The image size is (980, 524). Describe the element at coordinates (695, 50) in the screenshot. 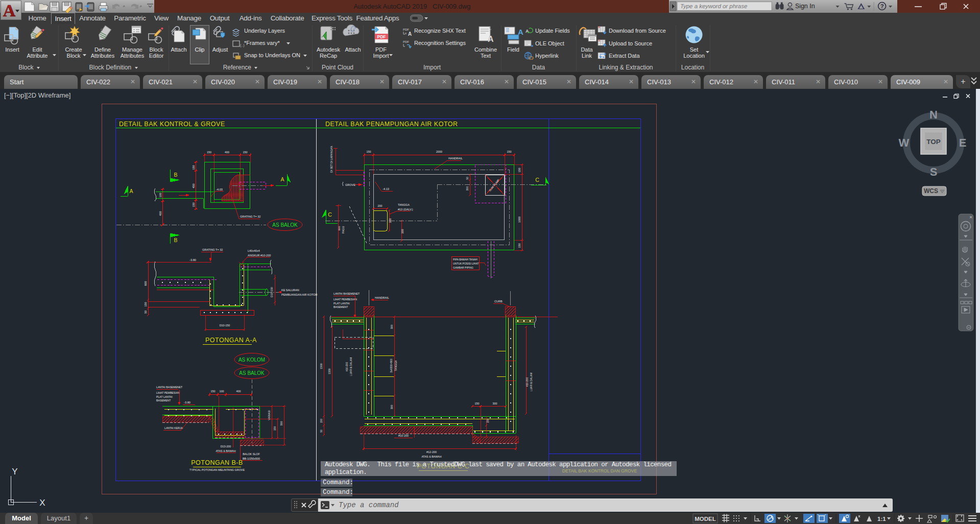

I see `svg-text: Set` at that location.